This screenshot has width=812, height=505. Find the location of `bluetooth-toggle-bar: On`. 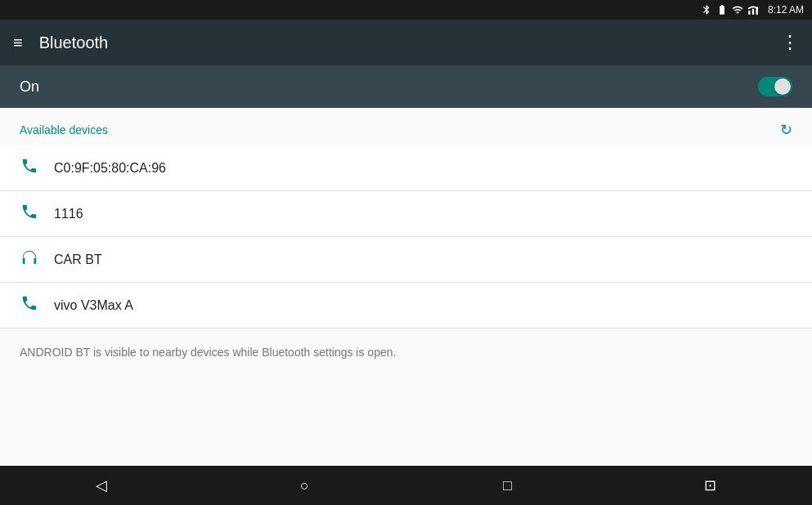

bluetooth-toggle-bar: On is located at coordinates (406, 87).